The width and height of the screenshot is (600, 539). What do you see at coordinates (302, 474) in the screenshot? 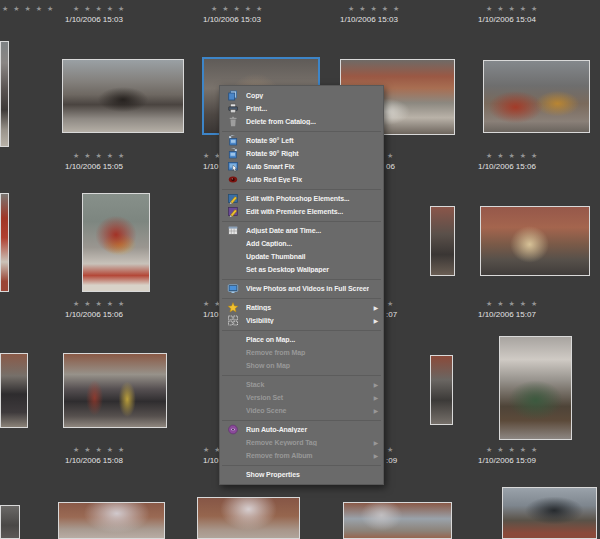
I see `menu-item-show-properties: Show Properties` at bounding box center [302, 474].